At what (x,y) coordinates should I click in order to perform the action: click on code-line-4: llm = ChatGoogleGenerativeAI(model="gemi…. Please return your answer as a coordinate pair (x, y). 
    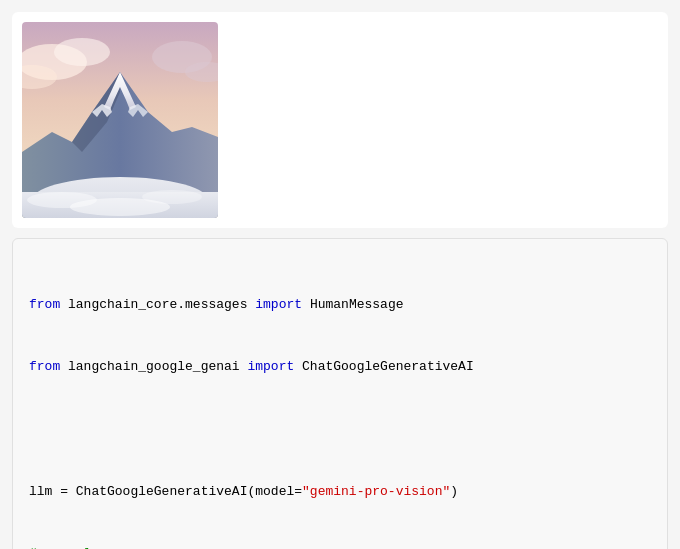
    Looking at the image, I should click on (340, 492).